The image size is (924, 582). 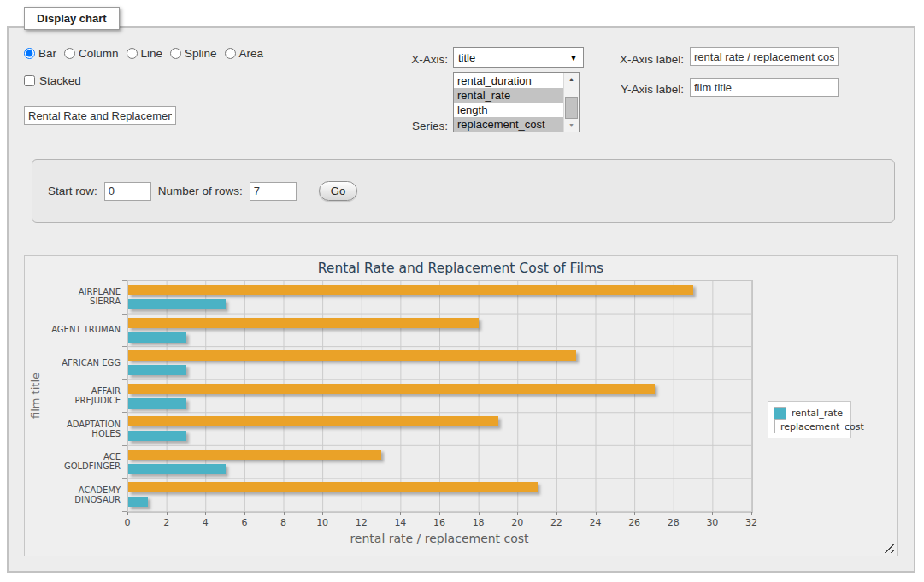 I want to click on scrollbar-thumb, so click(x=571, y=108).